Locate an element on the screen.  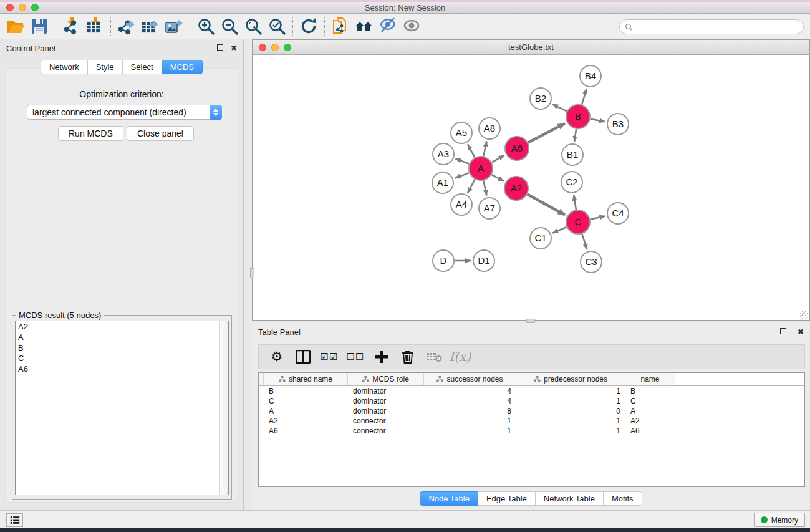
graph-node-B: B is located at coordinates (578, 117).